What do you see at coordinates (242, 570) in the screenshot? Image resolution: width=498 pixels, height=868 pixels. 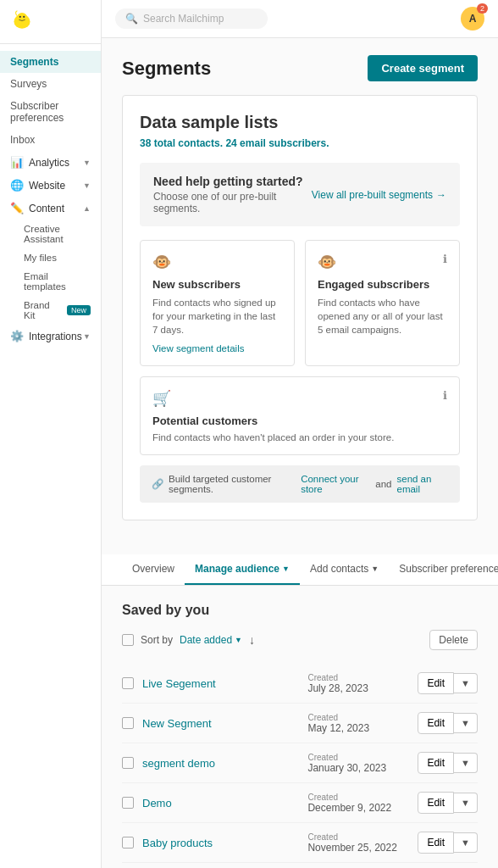 I see `tab-manage-audience: Manage audience ▼` at bounding box center [242, 570].